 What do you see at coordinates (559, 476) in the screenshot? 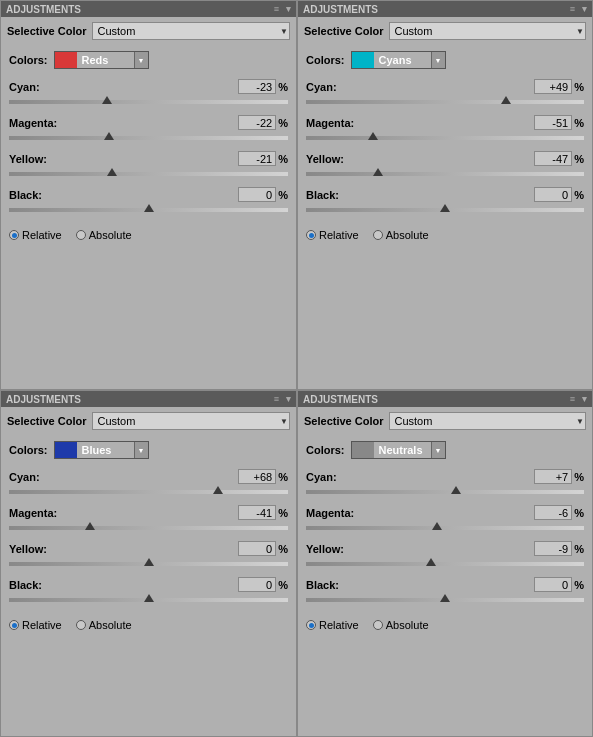
I see `slider-value-wrap: +7%` at bounding box center [559, 476].